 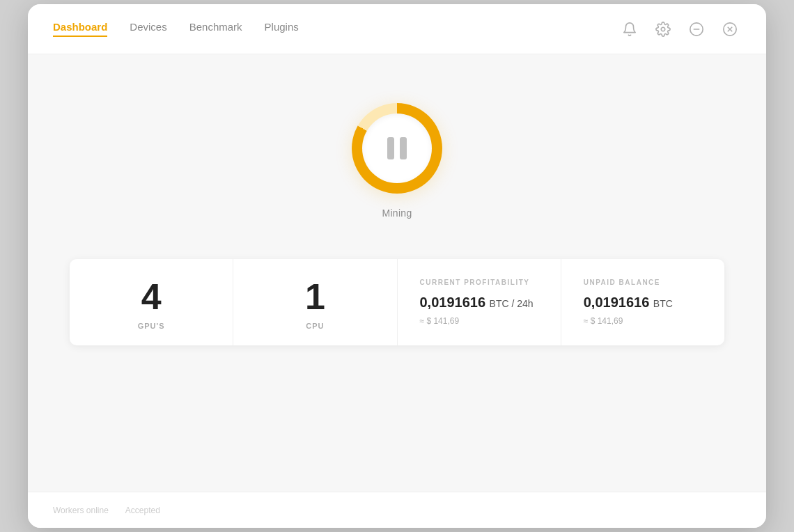 I want to click on nav-links: Dashboard Devices Benchmark Plugins, so click(x=176, y=29).